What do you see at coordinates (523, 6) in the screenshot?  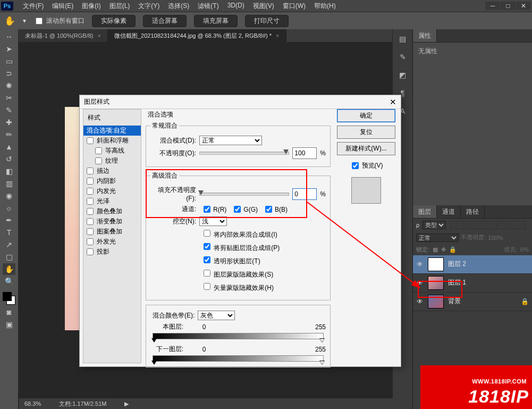 I see `close-button: ✕` at bounding box center [523, 6].